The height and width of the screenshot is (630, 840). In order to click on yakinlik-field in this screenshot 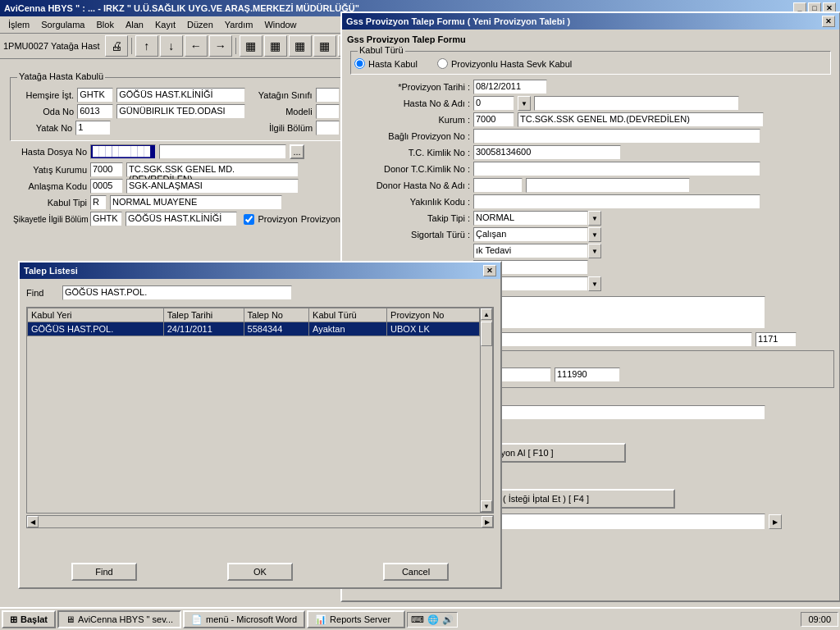, I will do `click(617, 202)`.